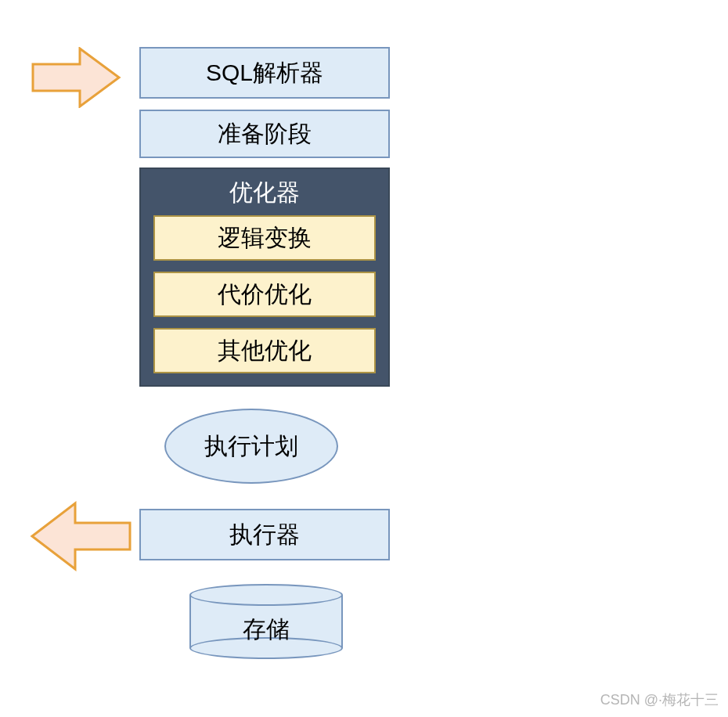 This screenshot has width=728, height=717. I want to click on preparation-label: 准备阶段, so click(265, 135).